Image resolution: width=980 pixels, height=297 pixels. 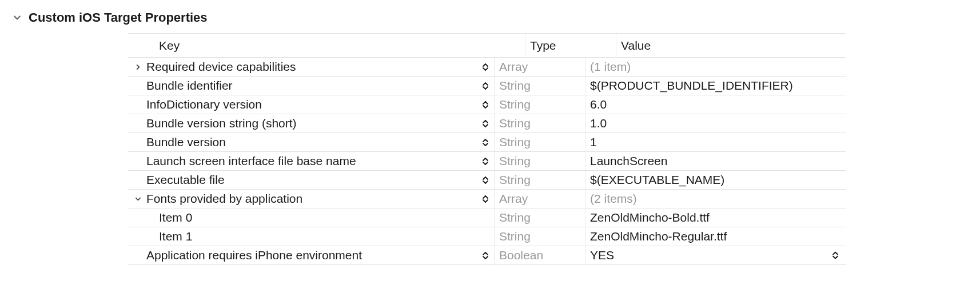 What do you see at coordinates (487, 123) in the screenshot?
I see `table-row: Bundle version string (short)String1.0` at bounding box center [487, 123].